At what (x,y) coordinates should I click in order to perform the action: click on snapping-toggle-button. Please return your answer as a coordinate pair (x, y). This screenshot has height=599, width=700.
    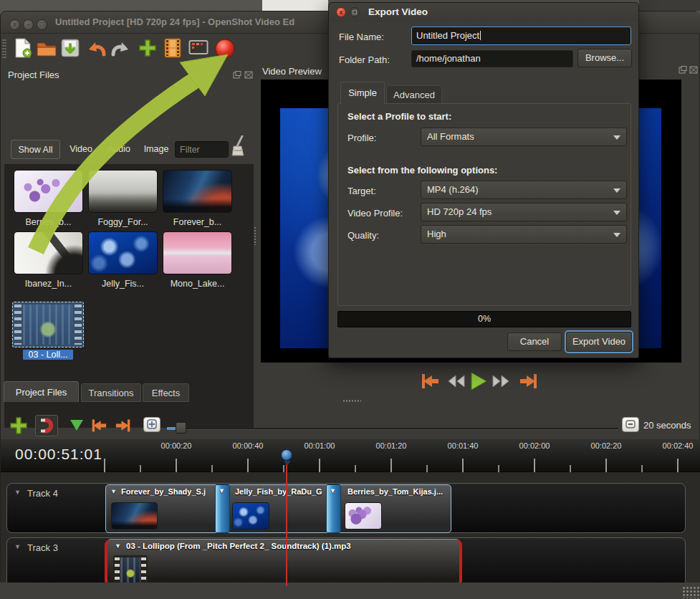
    Looking at the image, I should click on (47, 426).